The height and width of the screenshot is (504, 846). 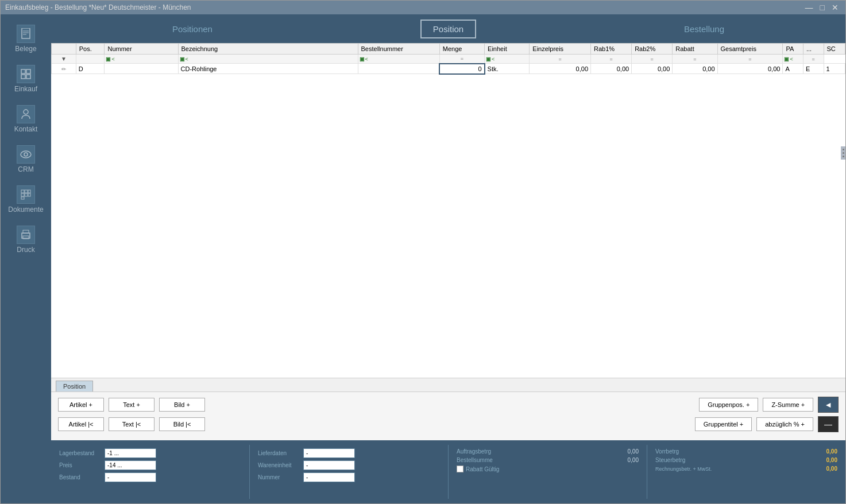 What do you see at coordinates (279, 465) in the screenshot?
I see `label-wareneinheit: Wareneinheit` at bounding box center [279, 465].